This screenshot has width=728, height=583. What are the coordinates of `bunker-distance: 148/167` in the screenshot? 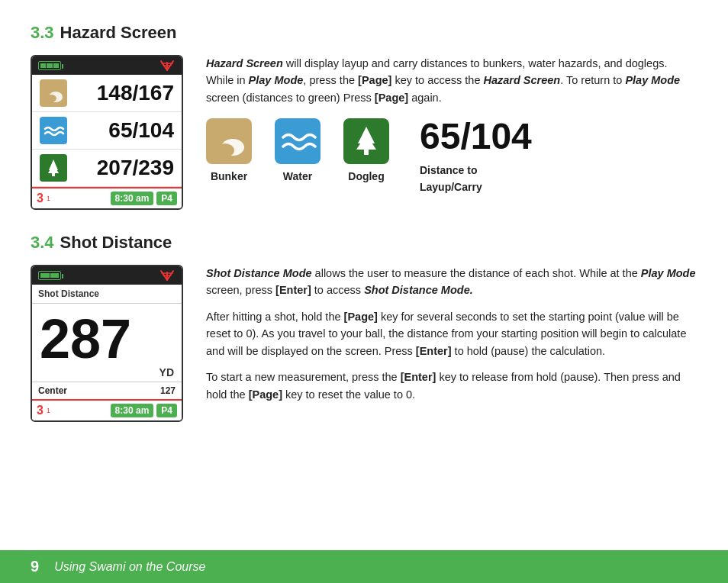 It's located at (136, 93).